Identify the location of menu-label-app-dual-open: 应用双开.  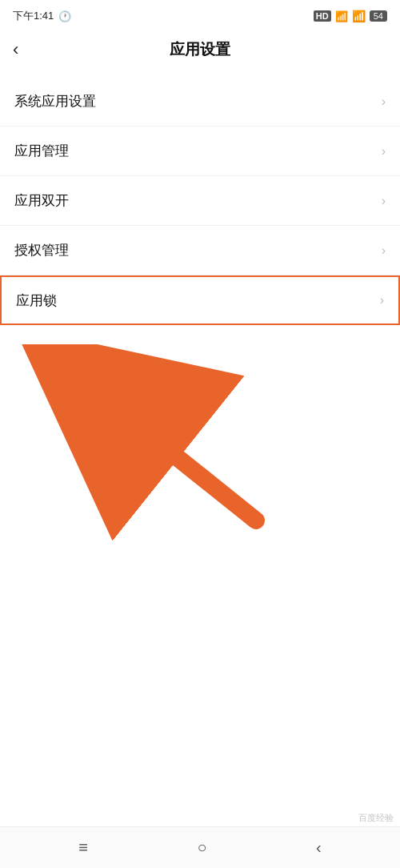
(42, 200).